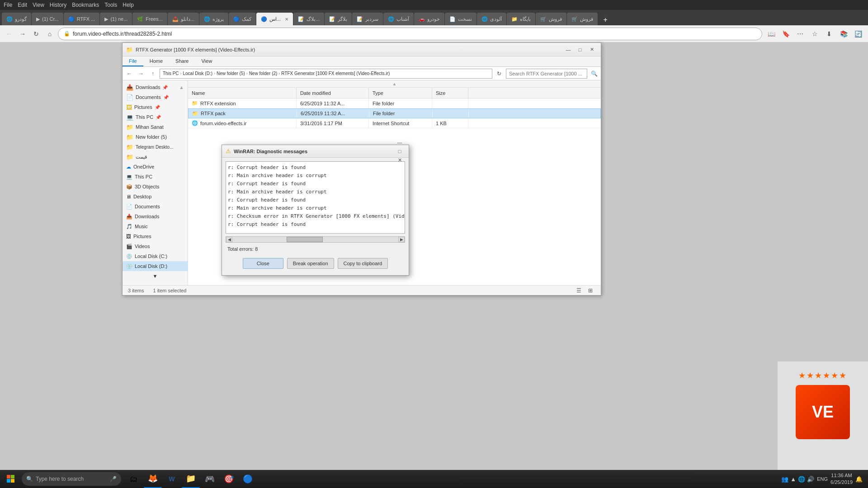  I want to click on scrollbar-thumb, so click(305, 239).